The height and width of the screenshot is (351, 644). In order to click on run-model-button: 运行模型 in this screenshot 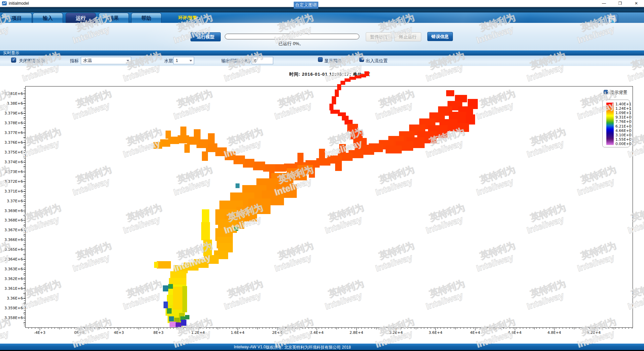, I will do `click(206, 37)`.